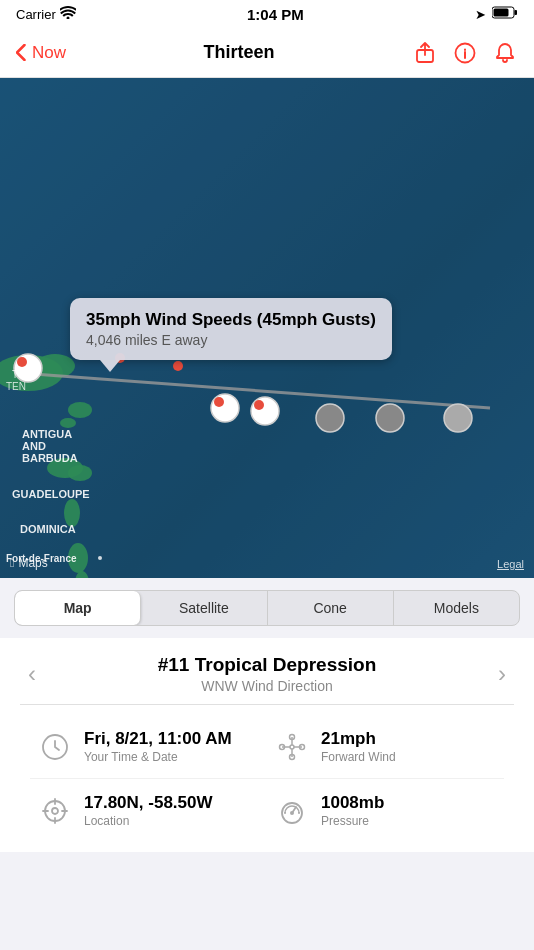 The width and height of the screenshot is (534, 950). What do you see at coordinates (231, 329) in the screenshot?
I see `map-tooltip: 35mph Wind Speeds (45mph Gusts) 4,046 mi…` at bounding box center [231, 329].